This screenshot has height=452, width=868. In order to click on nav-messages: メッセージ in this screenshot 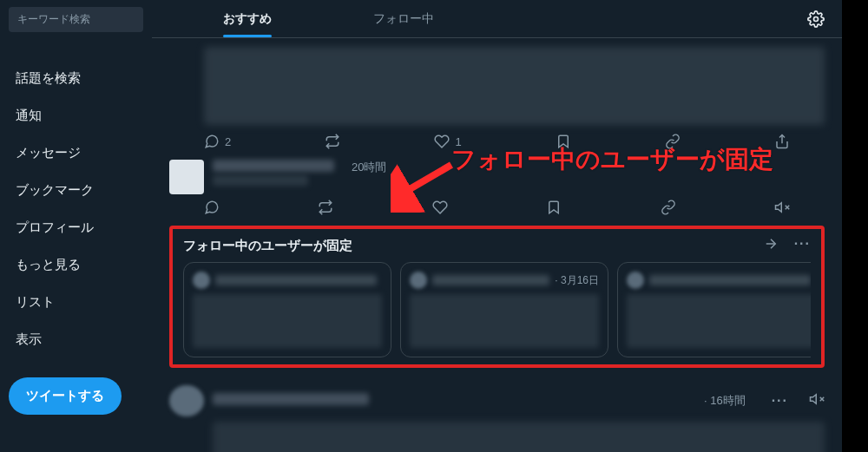, I will do `click(76, 153)`.